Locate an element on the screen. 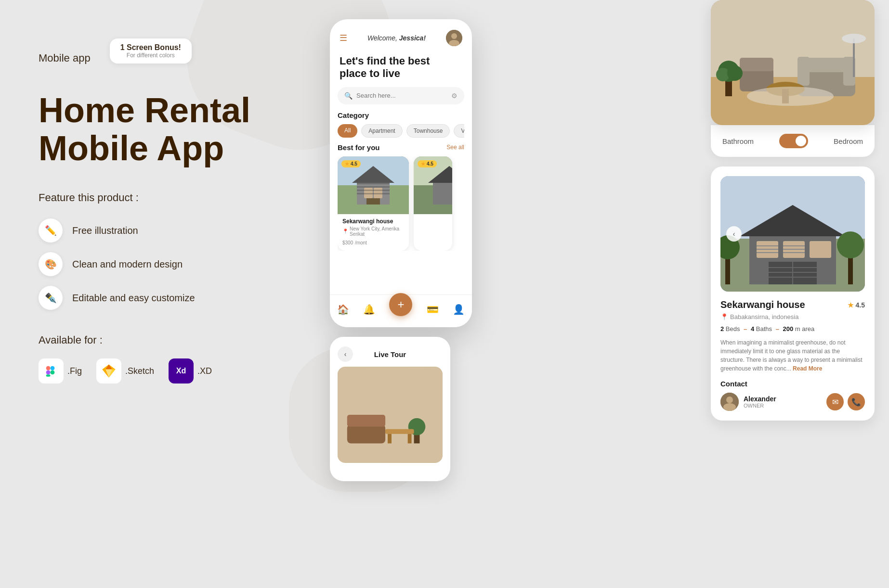  username: Jessica! is located at coordinates (412, 38).